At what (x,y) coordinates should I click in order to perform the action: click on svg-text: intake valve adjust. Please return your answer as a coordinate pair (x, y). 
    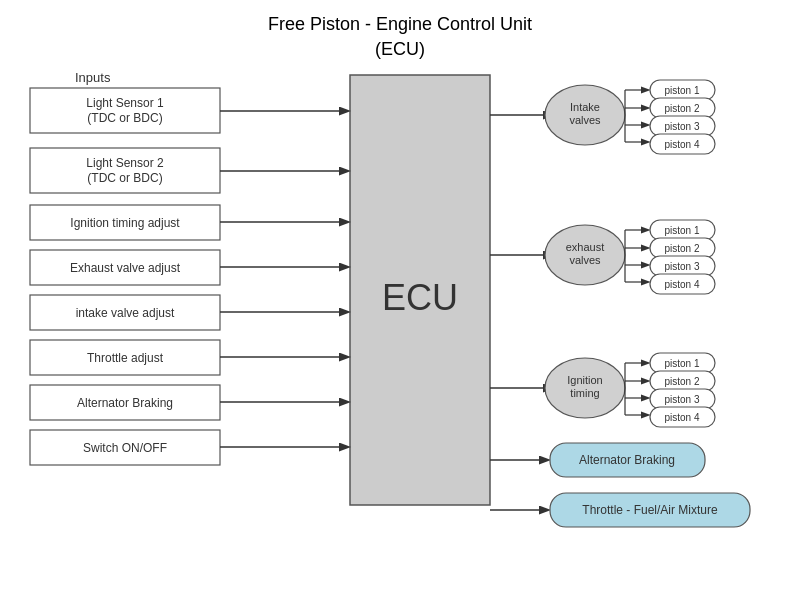
    Looking at the image, I should click on (126, 313).